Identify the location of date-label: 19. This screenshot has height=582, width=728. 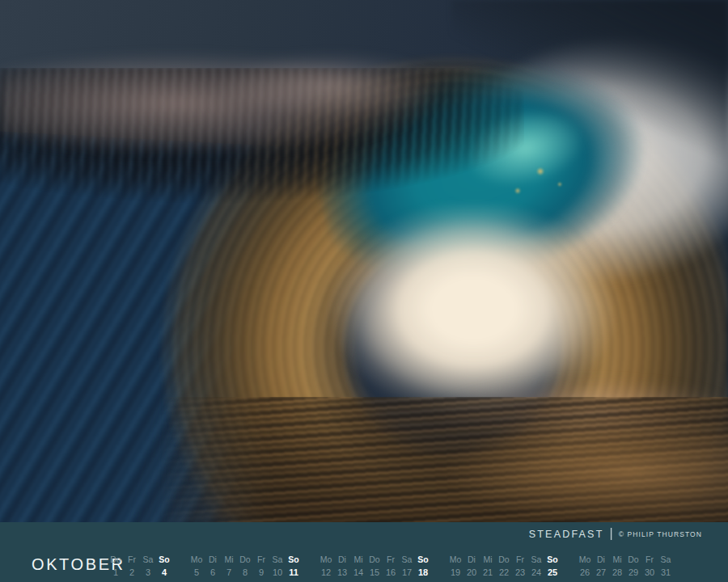
(455, 572).